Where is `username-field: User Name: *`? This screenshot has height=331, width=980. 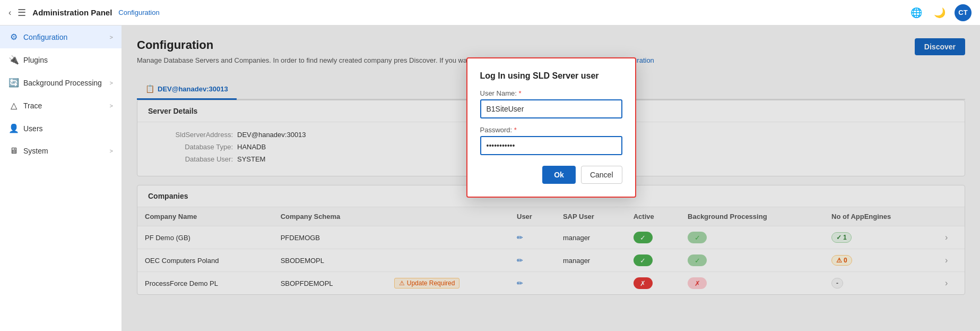 username-field: User Name: * is located at coordinates (551, 104).